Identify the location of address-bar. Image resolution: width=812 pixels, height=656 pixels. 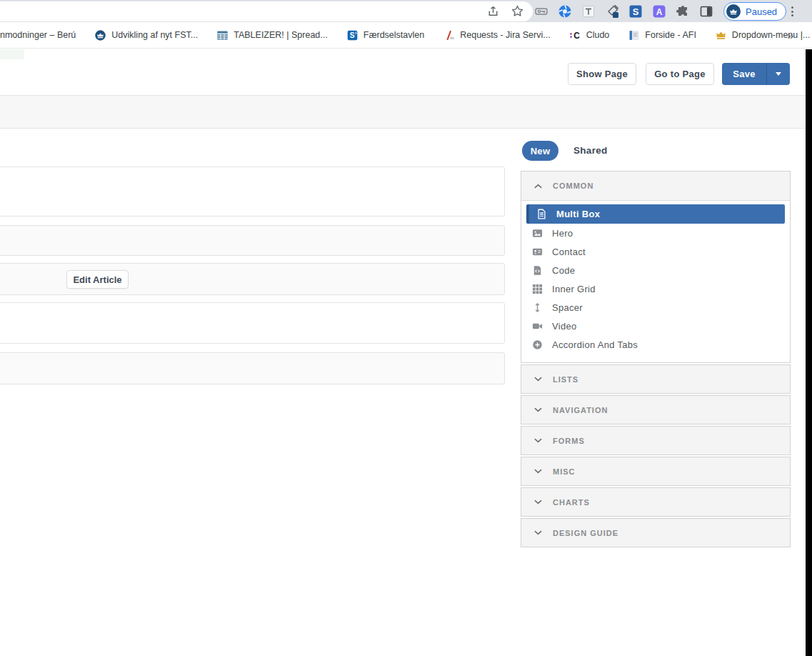
(266, 11).